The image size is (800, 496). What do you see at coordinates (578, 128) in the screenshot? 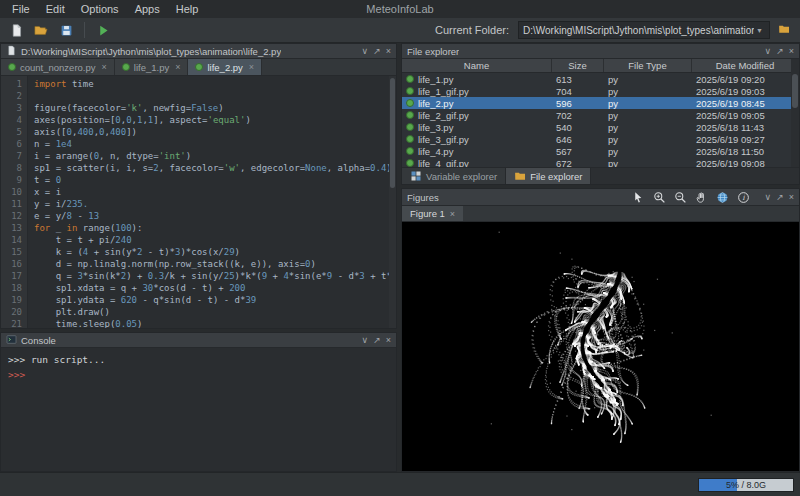
I see `cell-size: 540` at bounding box center [578, 128].